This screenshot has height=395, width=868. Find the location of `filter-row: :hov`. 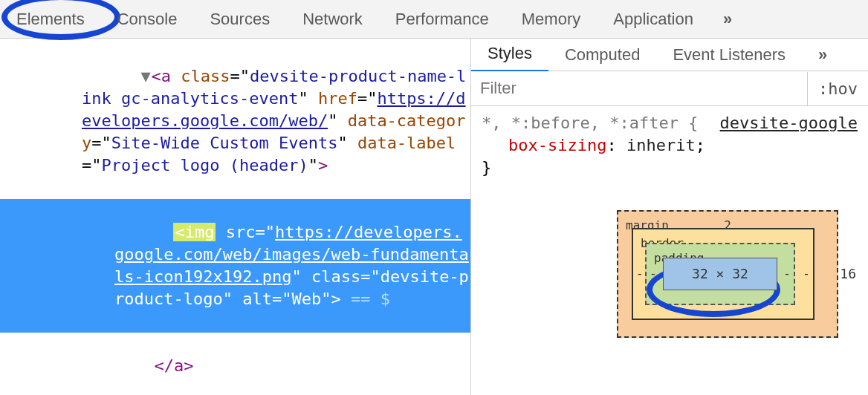

filter-row: :hov is located at coordinates (670, 89).